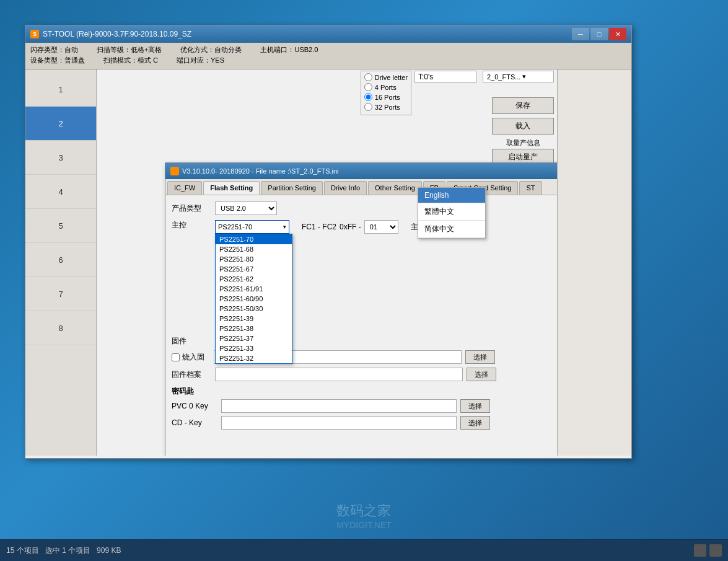 This screenshot has width=728, height=561. I want to click on opt-ps2251-68: PS2251-68, so click(254, 249).